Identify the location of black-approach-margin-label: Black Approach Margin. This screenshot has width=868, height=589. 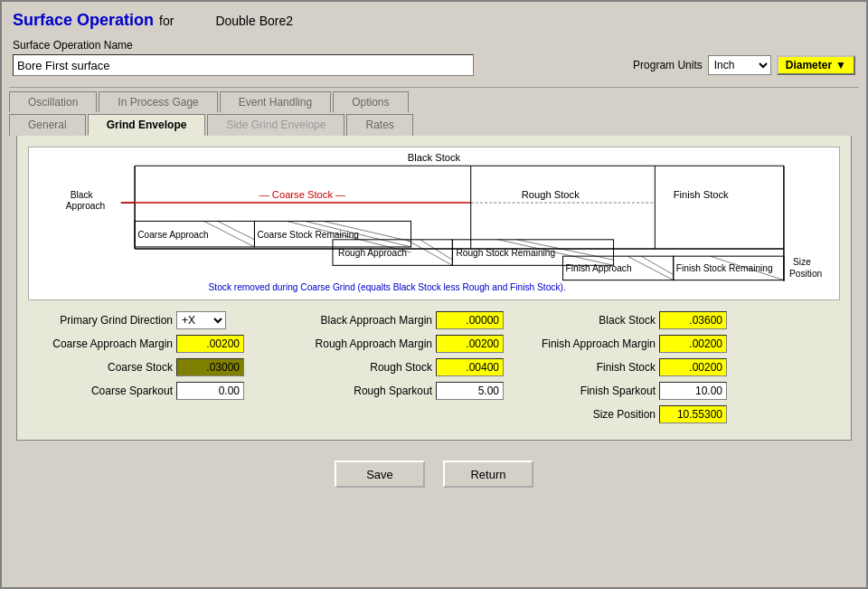
(346, 320).